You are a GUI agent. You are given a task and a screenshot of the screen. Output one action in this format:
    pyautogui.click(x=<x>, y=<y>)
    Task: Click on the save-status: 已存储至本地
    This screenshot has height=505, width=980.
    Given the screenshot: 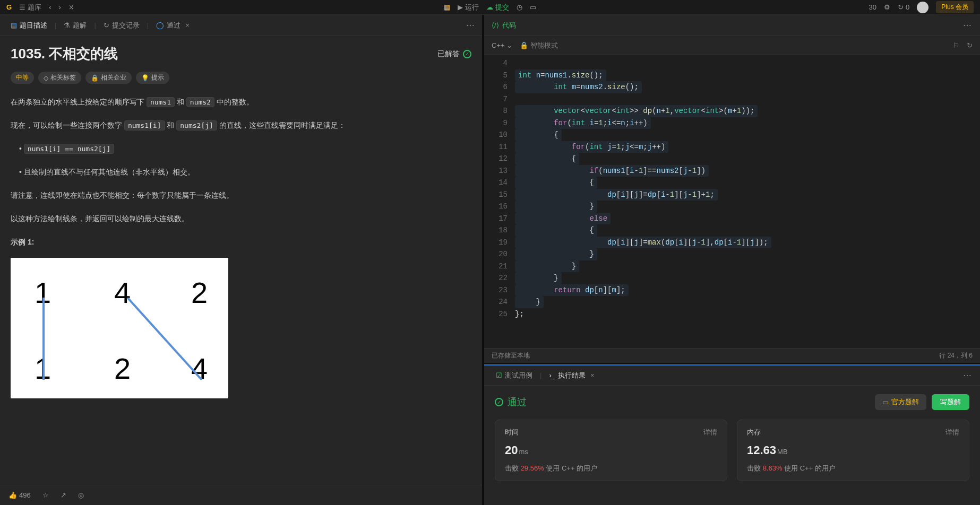 What is the action you would take?
    pyautogui.click(x=511, y=355)
    